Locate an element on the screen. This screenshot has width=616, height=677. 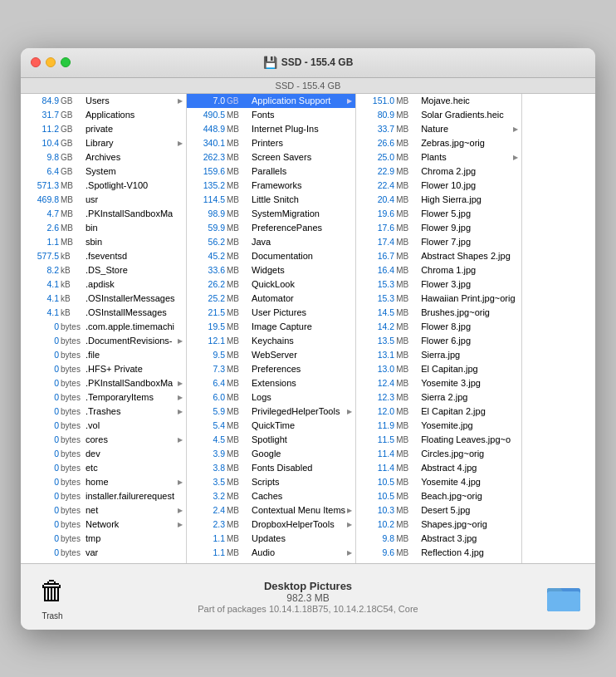
table-row: 135.2MBFrameworks is located at coordinates (271, 186).